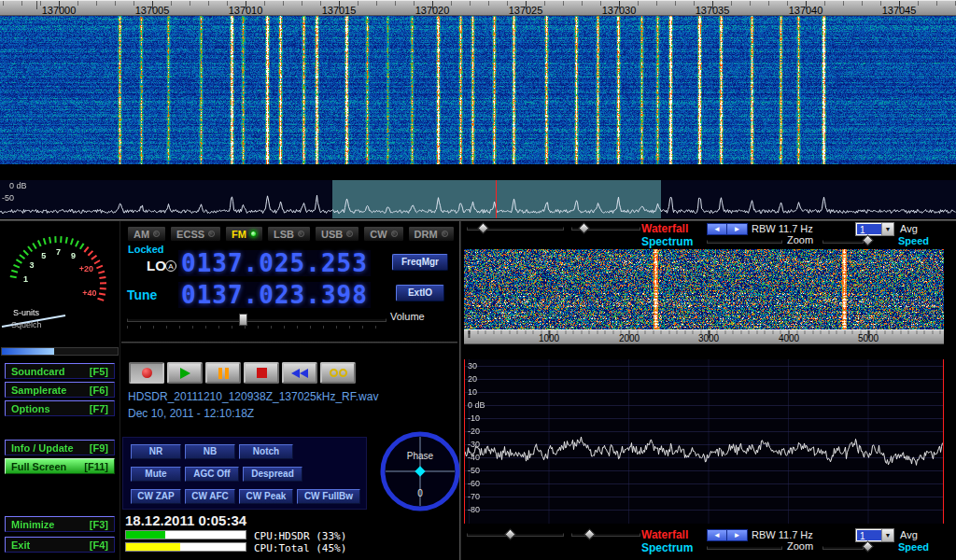 The image size is (956, 560). What do you see at coordinates (590, 534) in the screenshot?
I see `waterfall-contrast-thumb-lower` at bounding box center [590, 534].